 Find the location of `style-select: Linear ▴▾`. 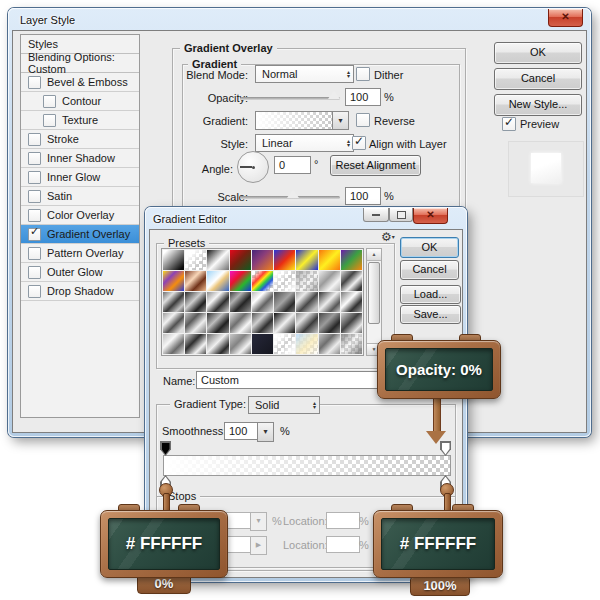

style-select: Linear ▴▾ is located at coordinates (304, 143).